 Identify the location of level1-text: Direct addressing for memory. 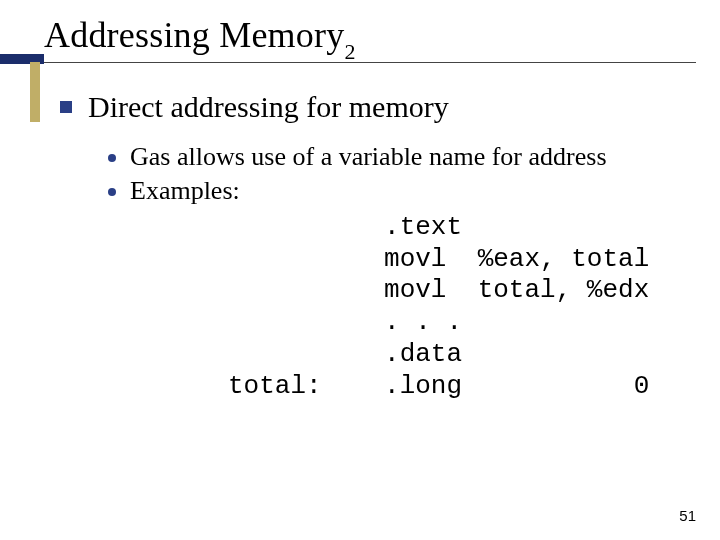
(268, 107).